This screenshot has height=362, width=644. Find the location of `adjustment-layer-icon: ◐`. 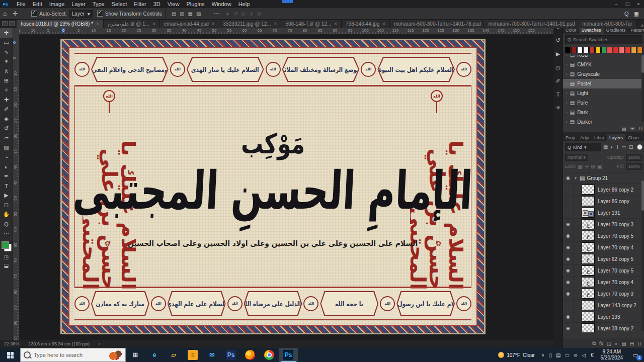

adjustment-layer-icon: ◐ is located at coordinates (616, 344).